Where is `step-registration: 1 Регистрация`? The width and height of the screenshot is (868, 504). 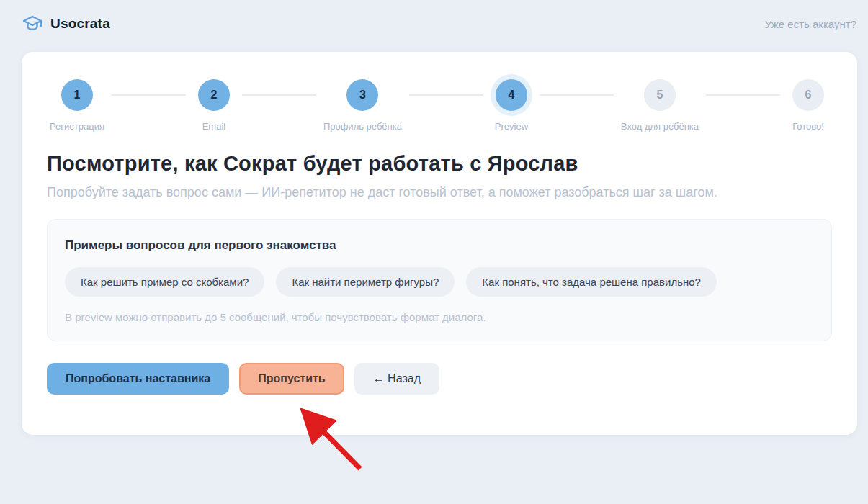
step-registration: 1 Регистрация is located at coordinates (77, 105).